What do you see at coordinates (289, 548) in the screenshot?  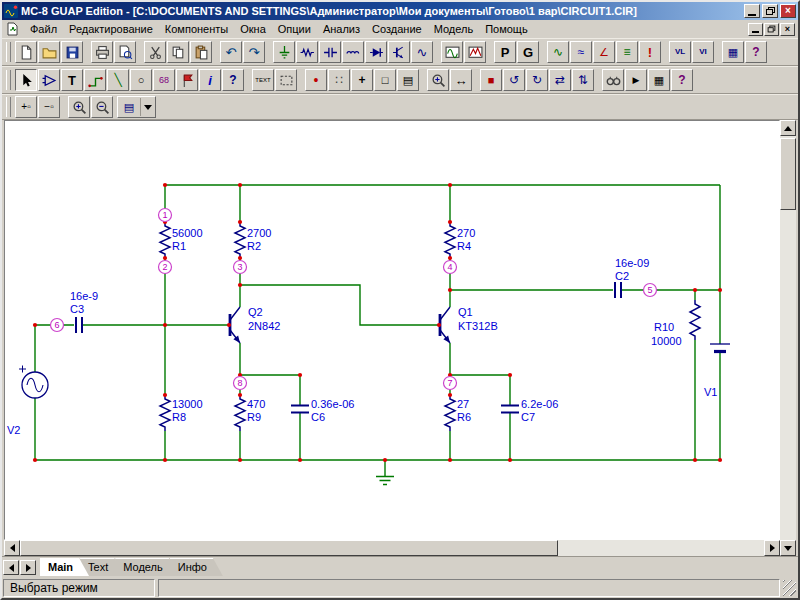 I see `horizontal-scroll-thumb` at bounding box center [289, 548].